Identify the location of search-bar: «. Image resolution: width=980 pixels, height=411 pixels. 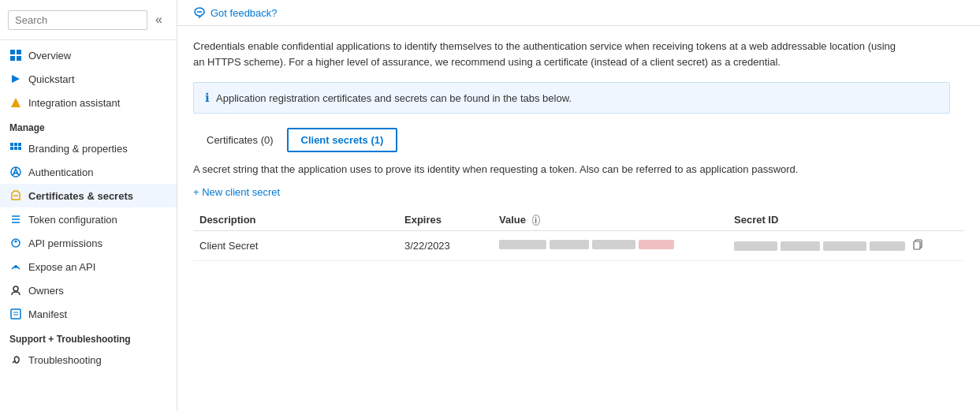
(88, 21).